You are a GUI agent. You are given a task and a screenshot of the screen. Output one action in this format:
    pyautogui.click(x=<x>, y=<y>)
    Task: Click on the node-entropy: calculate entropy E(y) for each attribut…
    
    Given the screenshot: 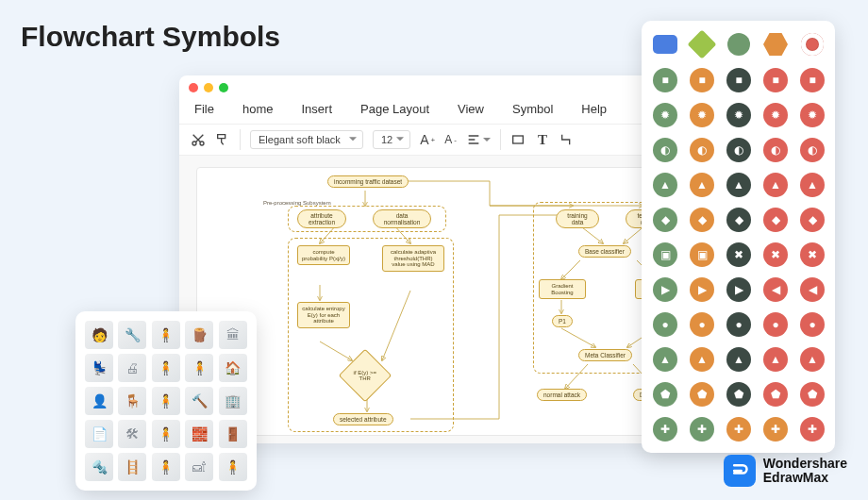 What is the action you would take?
    pyautogui.click(x=324, y=315)
    